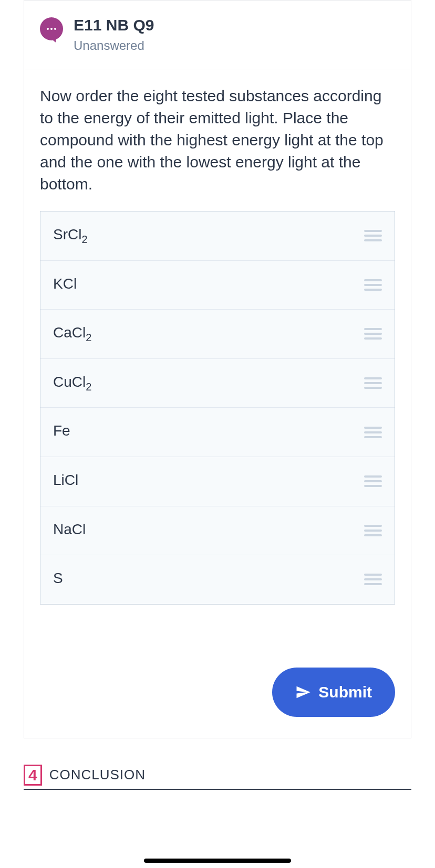 This screenshot has width=435, height=868. What do you see at coordinates (218, 140) in the screenshot?
I see `question-prompt: Now order the eight tested substances ac…` at bounding box center [218, 140].